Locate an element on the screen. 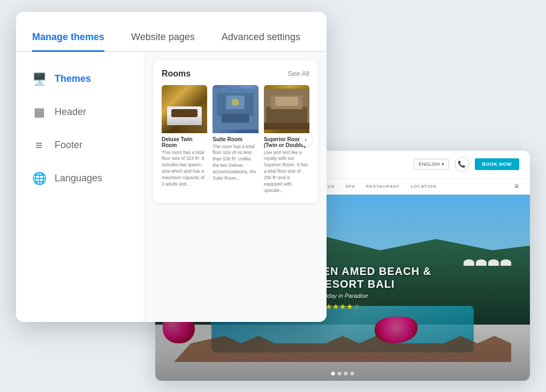  monitor-icon: 🖥️ is located at coordinates (39, 79).